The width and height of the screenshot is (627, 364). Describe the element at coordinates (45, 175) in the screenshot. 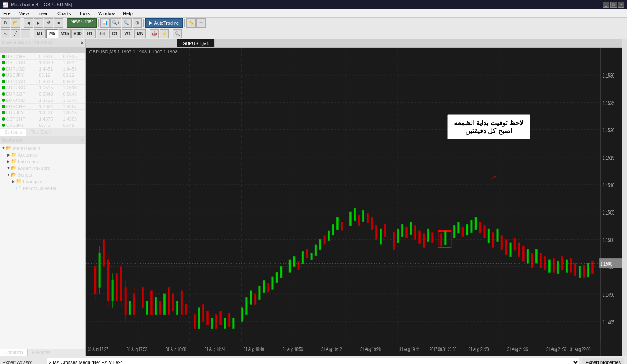

I see `tree-item-scripts: ▼ Scripts` at that location.